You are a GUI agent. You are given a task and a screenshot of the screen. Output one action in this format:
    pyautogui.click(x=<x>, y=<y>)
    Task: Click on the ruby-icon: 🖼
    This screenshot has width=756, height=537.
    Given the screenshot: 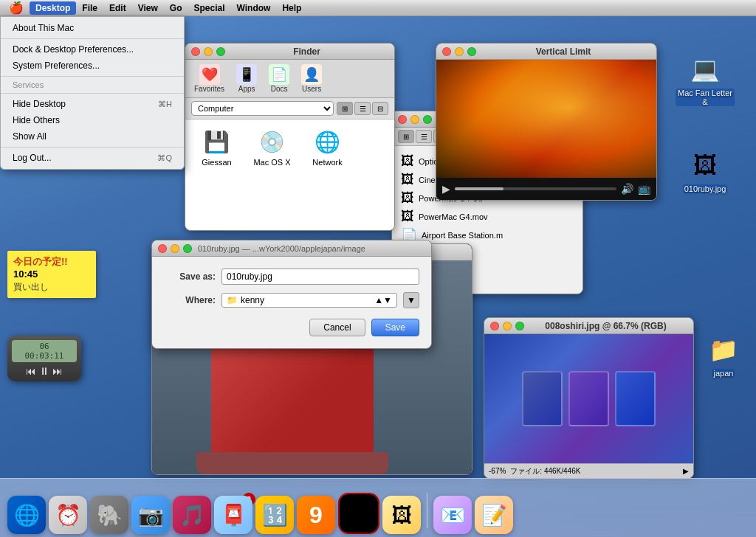 What is the action you would take?
    pyautogui.click(x=705, y=165)
    